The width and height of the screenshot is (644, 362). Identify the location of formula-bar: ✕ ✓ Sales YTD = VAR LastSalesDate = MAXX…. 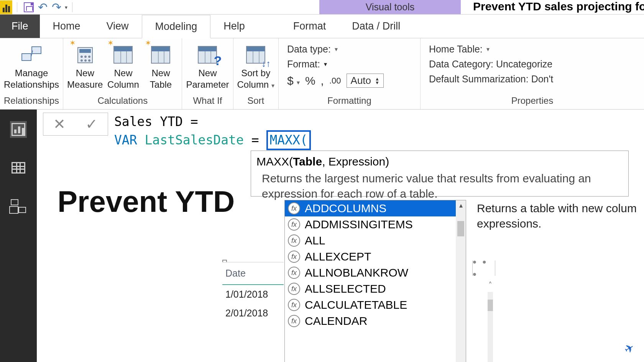
(178, 132).